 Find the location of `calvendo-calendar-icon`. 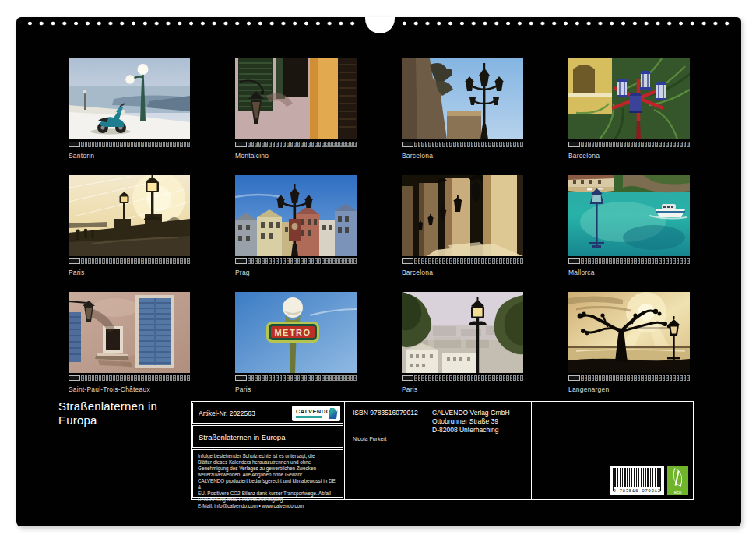

calvendo-calendar-icon is located at coordinates (333, 413).